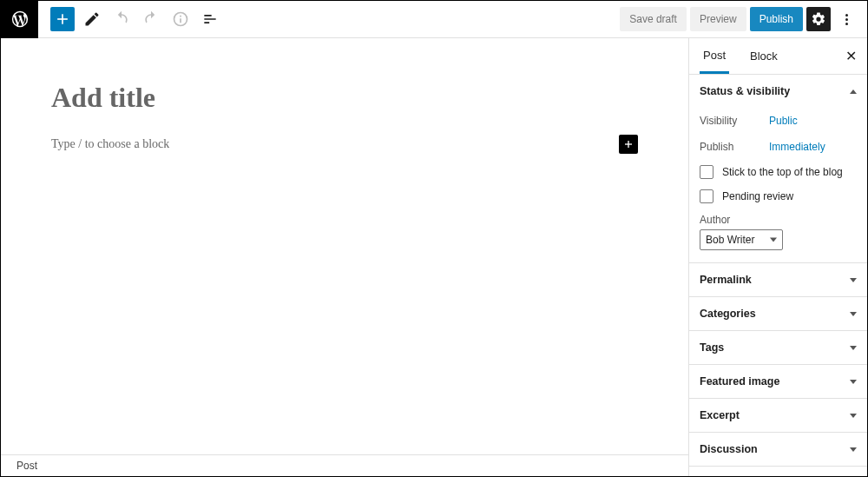 The image size is (868, 477). Describe the element at coordinates (778, 314) in the screenshot. I see `panel-categories: Categories` at that location.